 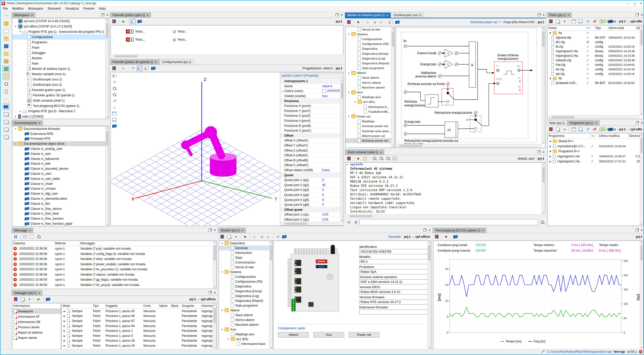 What do you see at coordinates (394, 282) in the screenshot?
I see `field-value: OSF a 32bit versione 14.11.11` at bounding box center [394, 282].